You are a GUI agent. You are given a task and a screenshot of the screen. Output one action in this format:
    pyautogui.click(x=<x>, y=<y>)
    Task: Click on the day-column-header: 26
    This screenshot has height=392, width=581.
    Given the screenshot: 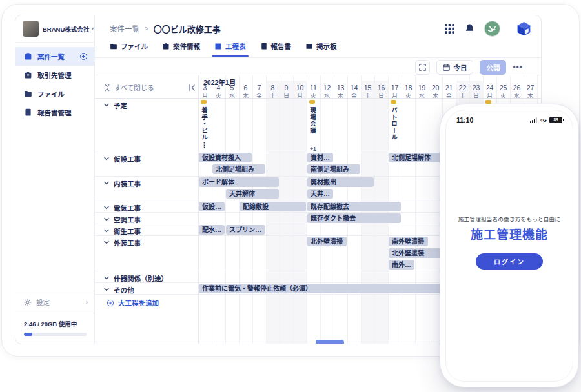 What is the action you would take?
    pyautogui.click(x=516, y=88)
    